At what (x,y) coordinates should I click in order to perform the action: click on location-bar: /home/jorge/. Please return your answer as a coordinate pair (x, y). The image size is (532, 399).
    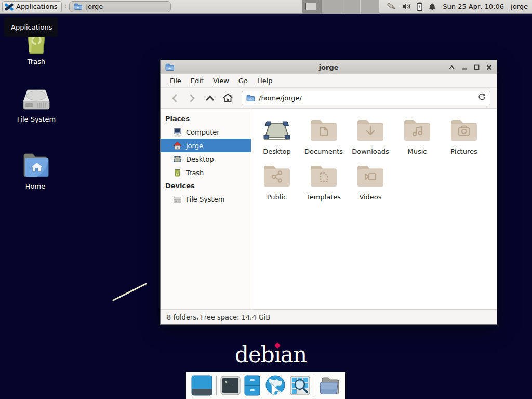
    Looking at the image, I should click on (366, 98).